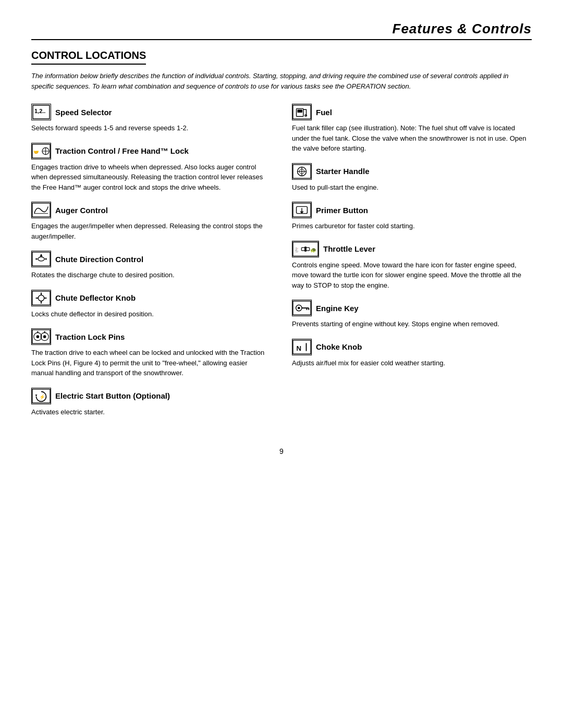 The height and width of the screenshot is (728, 563). Describe the element at coordinates (342, 211) in the screenshot. I see `primer-button-title: Primer Button` at that location.